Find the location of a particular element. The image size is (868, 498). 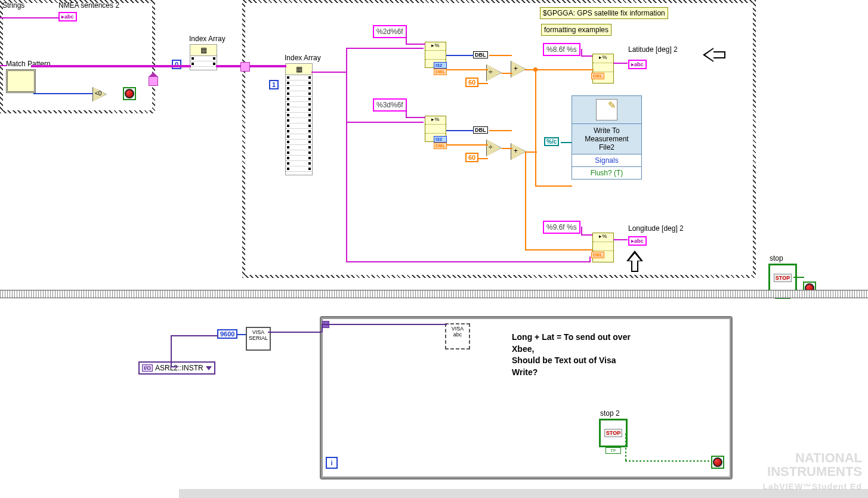

fmt-string-2d6f: %2d%6f is located at coordinates (390, 32).